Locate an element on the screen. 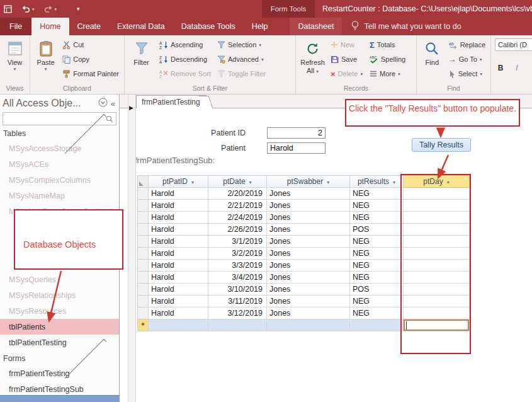 The height and width of the screenshot is (402, 532). nav-item-table: MSysRelationships is located at coordinates (59, 295).